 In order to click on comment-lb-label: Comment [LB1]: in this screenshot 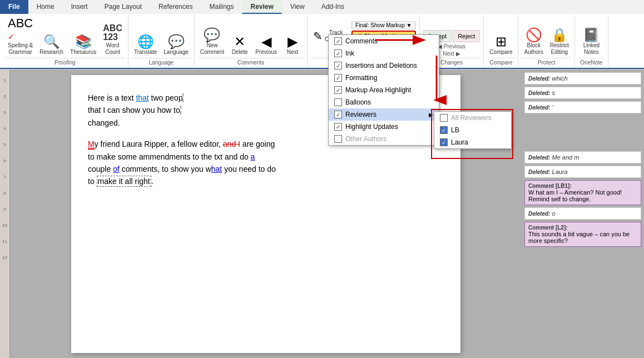, I will do `click(583, 186)`.